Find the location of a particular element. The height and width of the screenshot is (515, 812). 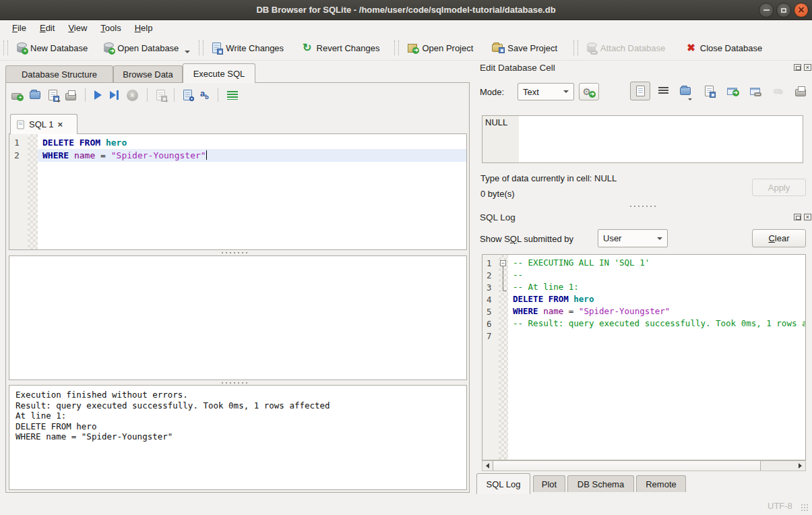

write-changes-icon is located at coordinates (217, 48).